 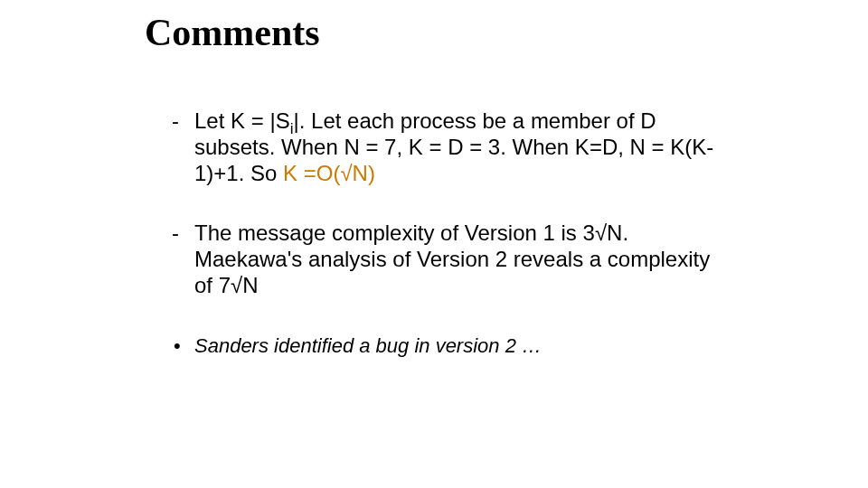 I want to click on slide-title: Comments, so click(x=232, y=33).